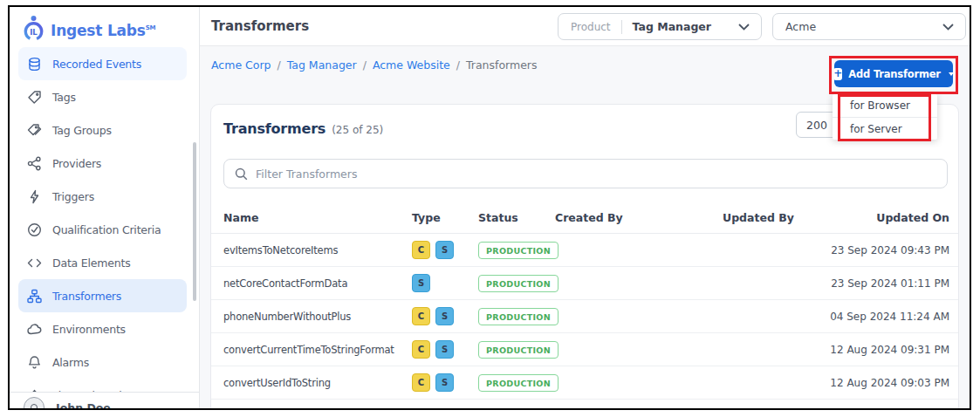  Describe the element at coordinates (876, 350) in the screenshot. I see `updated-on-cell: 12 Aug 2024 09:31 PM` at that location.